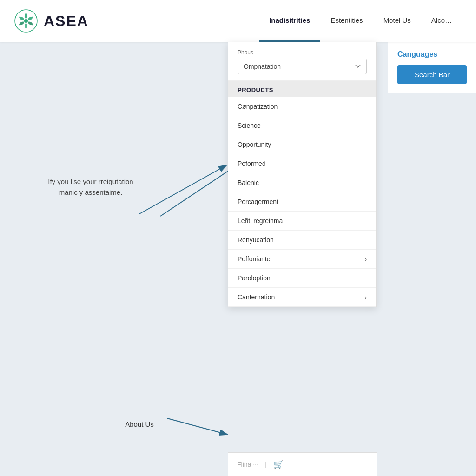  Describe the element at coordinates (139, 425) in the screenshot. I see `annotation-bottom: About Us` at that location.